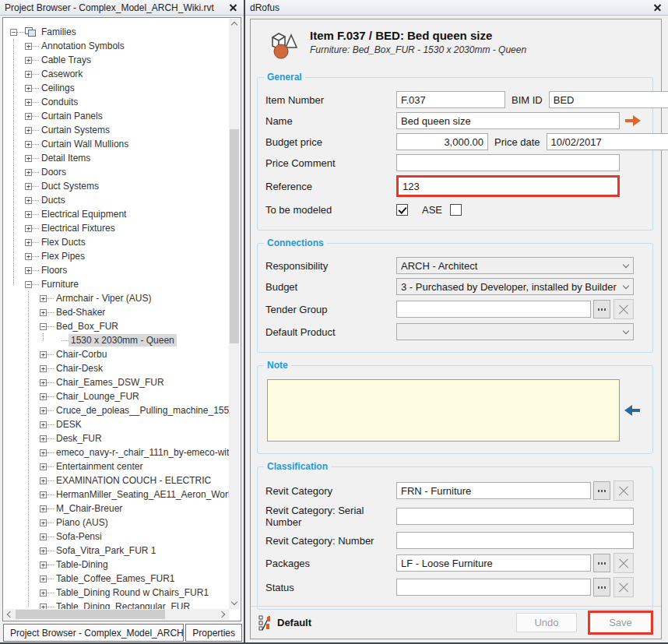 Image resolution: width=668 pixels, height=644 pixels. I want to click on tree-item: Chair-Desk, so click(117, 368).